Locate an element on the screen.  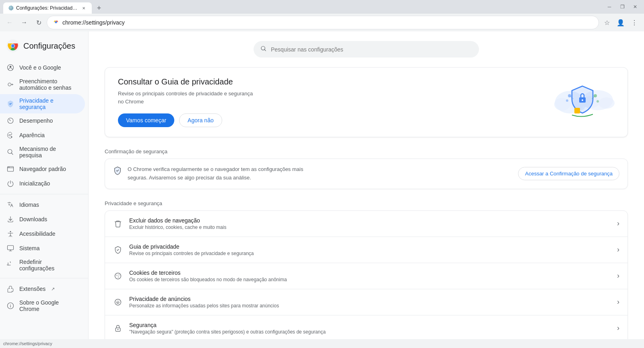
security-description: O Chrome verifica regularmente se o nave… is located at coordinates (224, 174).